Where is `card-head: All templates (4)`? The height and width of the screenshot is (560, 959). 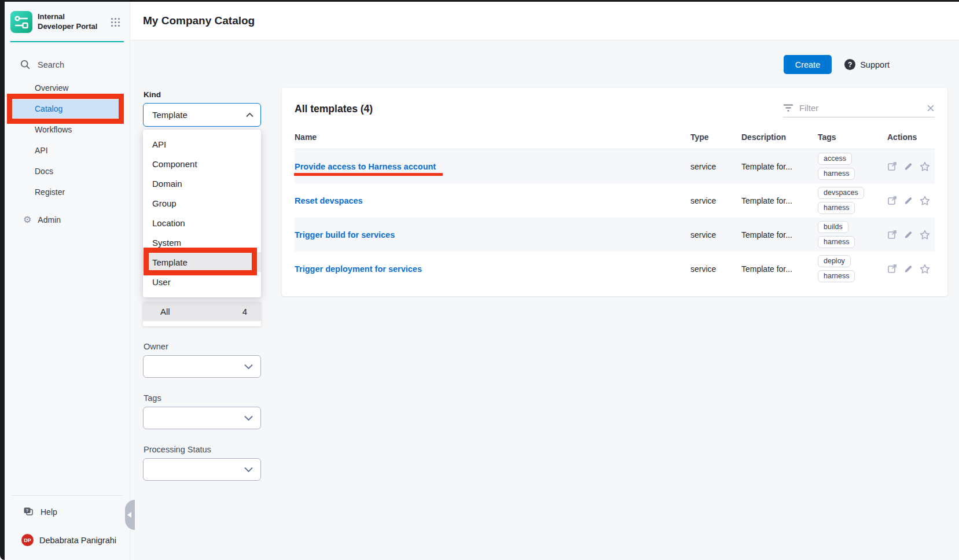 card-head: All templates (4) is located at coordinates (615, 110).